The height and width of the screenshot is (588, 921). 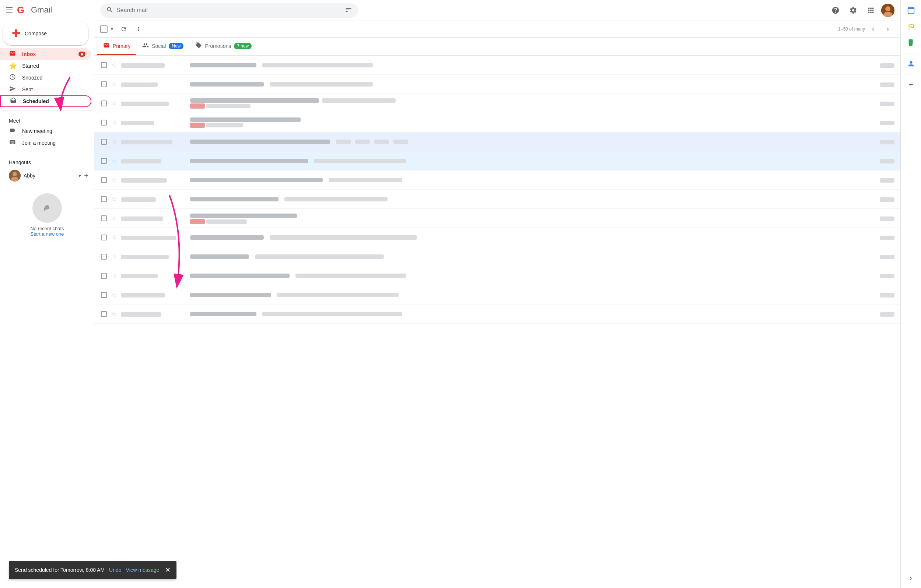 I want to click on sidebar-item-sent: Sent, so click(x=46, y=89).